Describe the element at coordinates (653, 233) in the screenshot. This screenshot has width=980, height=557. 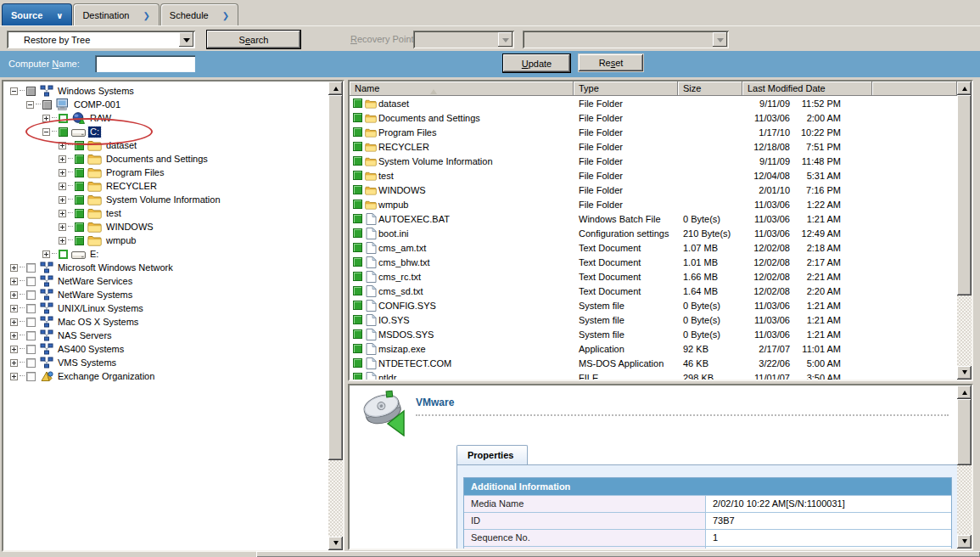
I see `file-row-boot-ini: boot.iniConfiguration settings210 Byte(s…` at that location.